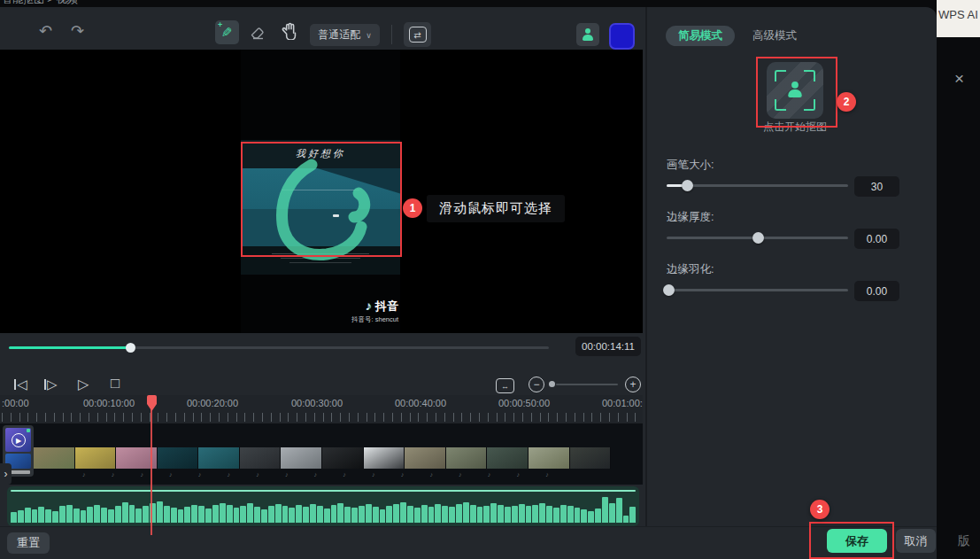 The width and height of the screenshot is (980, 559). Describe the element at coordinates (691, 218) in the screenshot. I see `edge-thickness-label: 边缘厚度:` at that location.